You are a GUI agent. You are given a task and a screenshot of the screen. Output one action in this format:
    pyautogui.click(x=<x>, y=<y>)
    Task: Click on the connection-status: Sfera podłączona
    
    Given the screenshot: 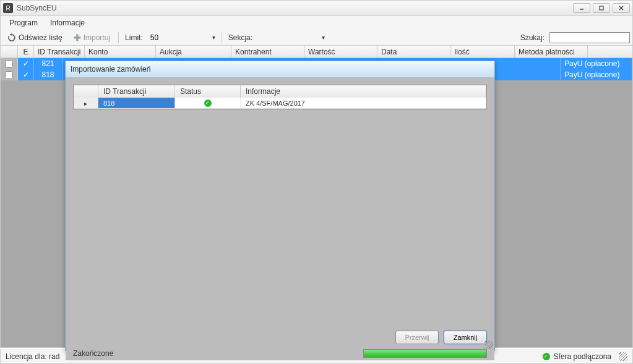 What is the action you would take?
    pyautogui.click(x=583, y=357)
    